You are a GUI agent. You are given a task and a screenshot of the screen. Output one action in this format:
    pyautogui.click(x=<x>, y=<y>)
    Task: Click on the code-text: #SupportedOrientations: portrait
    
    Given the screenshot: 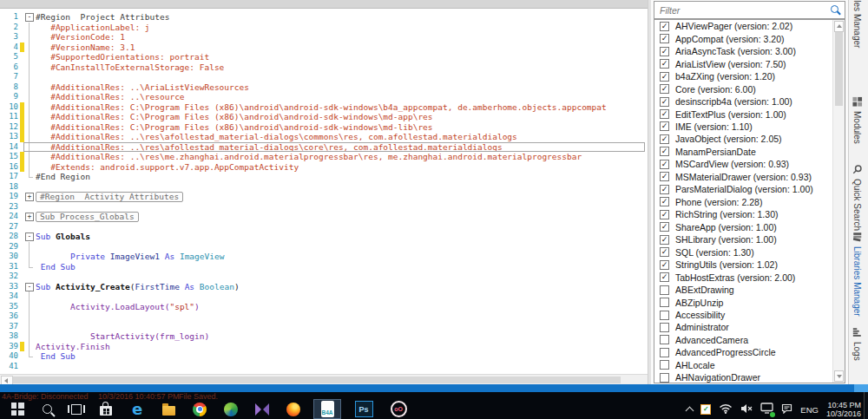 What is the action you would take?
    pyautogui.click(x=342, y=57)
    